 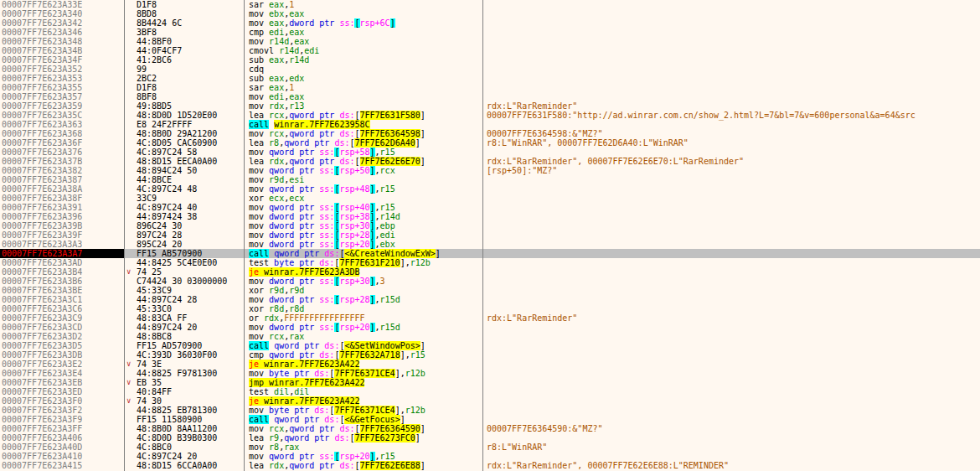 I want to click on disasm-row: 00007FF7E623A3ED40:84FFtest dil,dil, so click(x=490, y=392).